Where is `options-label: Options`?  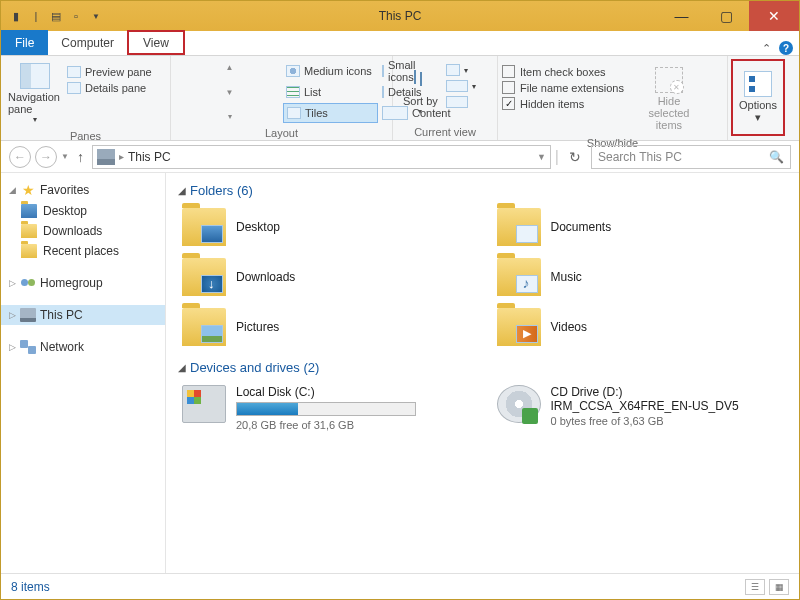 options-label: Options is located at coordinates (758, 105).